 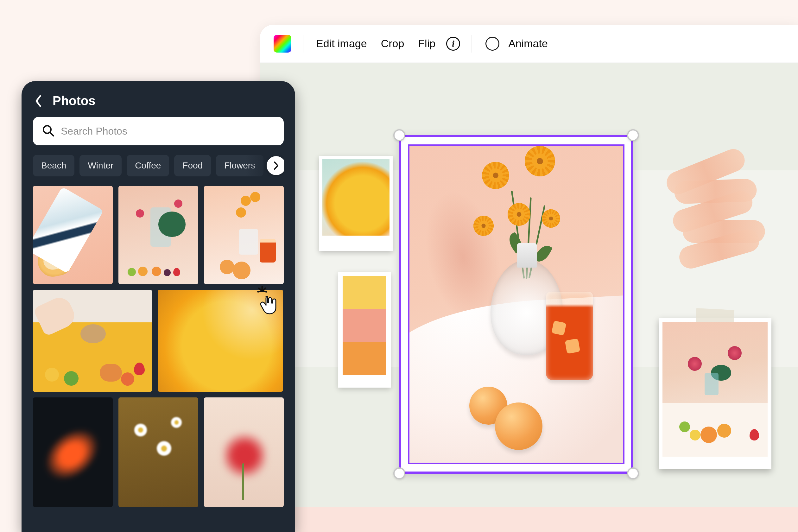 What do you see at coordinates (529, 44) in the screenshot?
I see `editor-toolbar: Edit image Crop Flip Animate` at bounding box center [529, 44].